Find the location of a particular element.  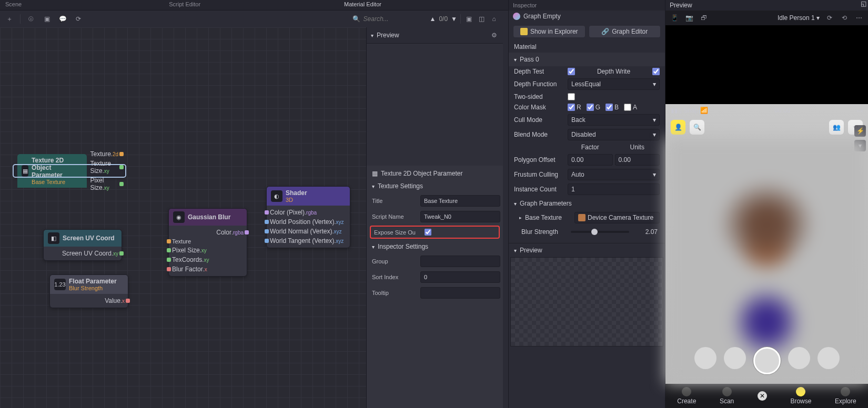

nav-create: Create is located at coordinates (687, 396).